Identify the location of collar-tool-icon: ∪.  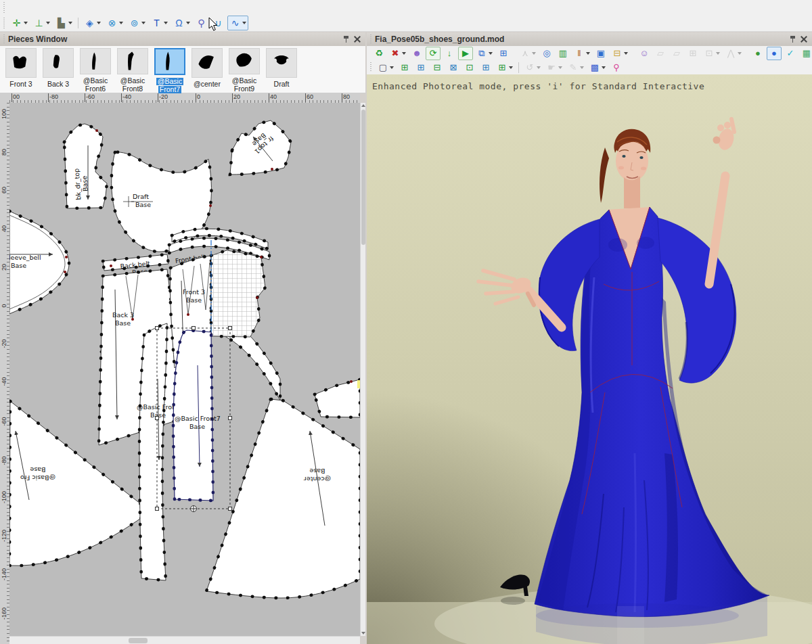
(218, 23).